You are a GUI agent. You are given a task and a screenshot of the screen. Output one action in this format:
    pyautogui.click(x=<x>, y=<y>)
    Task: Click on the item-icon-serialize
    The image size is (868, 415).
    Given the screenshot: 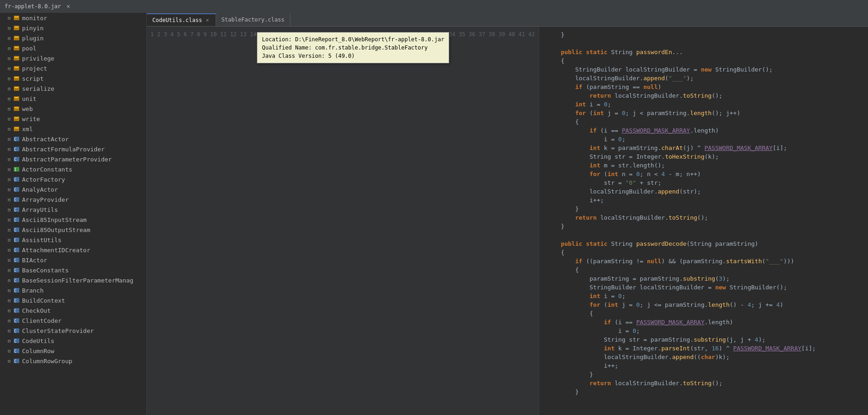 What is the action you would take?
    pyautogui.click(x=17, y=89)
    